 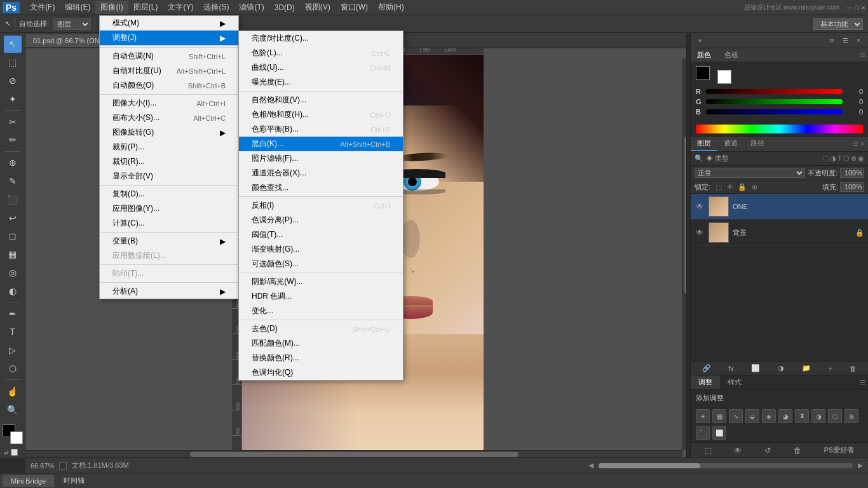 What do you see at coordinates (854, 92) in the screenshot?
I see `r-value: 0` at bounding box center [854, 92].